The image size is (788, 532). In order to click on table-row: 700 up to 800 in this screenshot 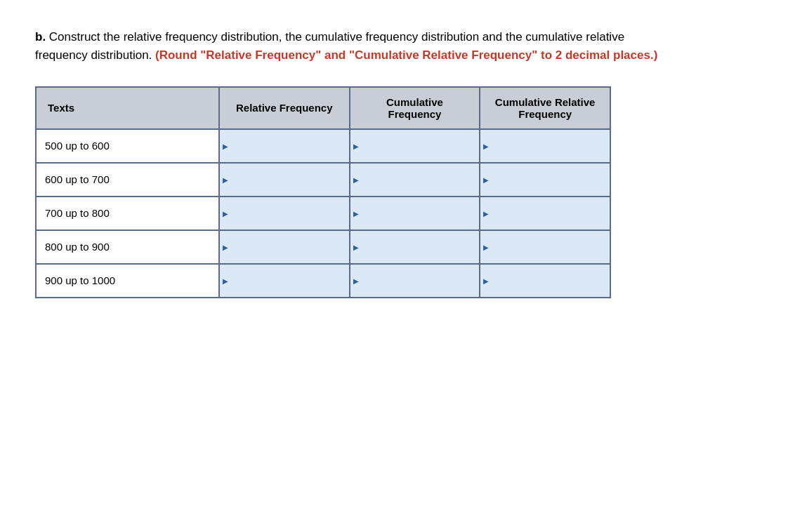, I will do `click(323, 213)`.